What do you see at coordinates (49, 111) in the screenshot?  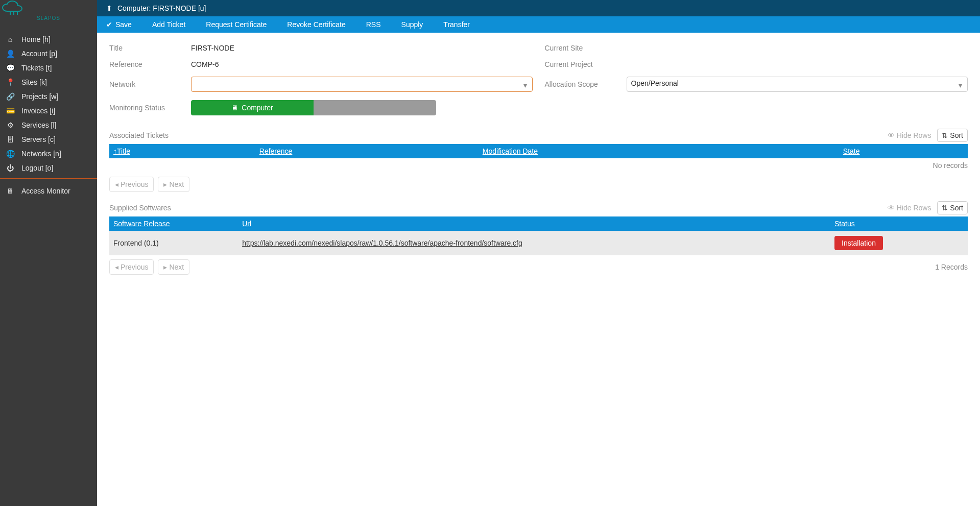 I see `nav-item-invoices: 💳Invoices [i]` at bounding box center [49, 111].